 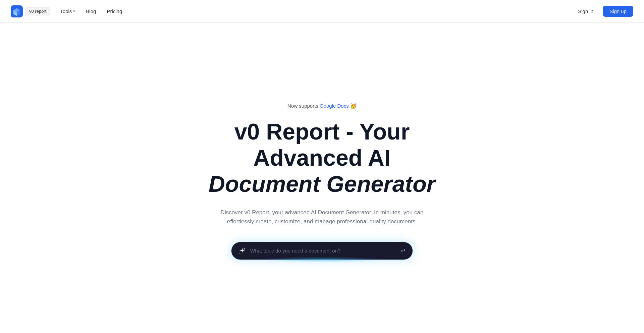 I want to click on nav-item-tools-label: Tools, so click(x=66, y=11).